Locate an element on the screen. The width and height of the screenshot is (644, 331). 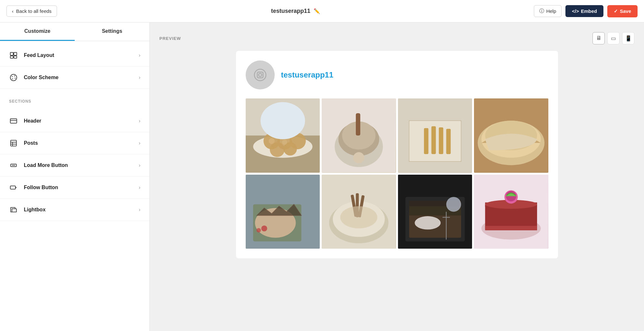
edit-icon: ✏️ is located at coordinates (317, 11).